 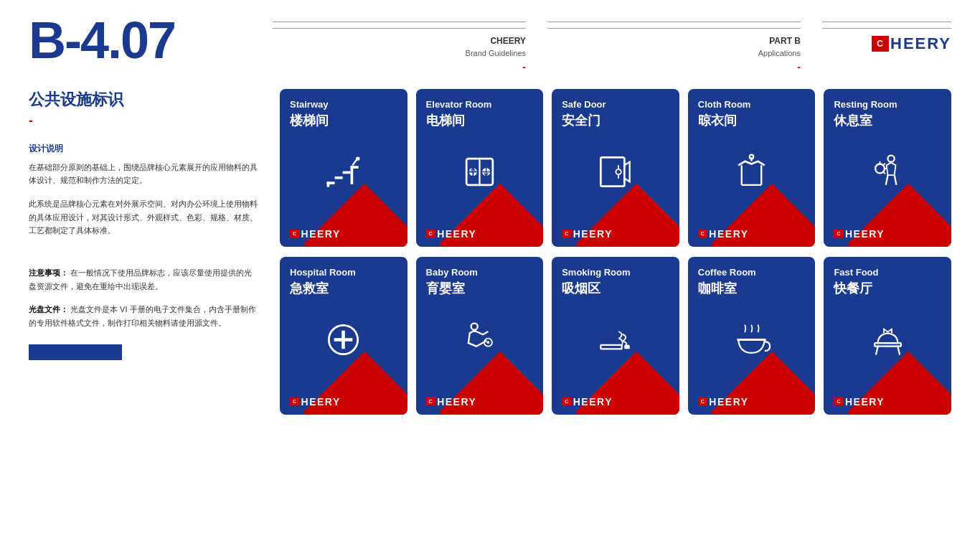 What do you see at coordinates (143, 149) in the screenshot?
I see `design-note-title: 设计说明` at bounding box center [143, 149].